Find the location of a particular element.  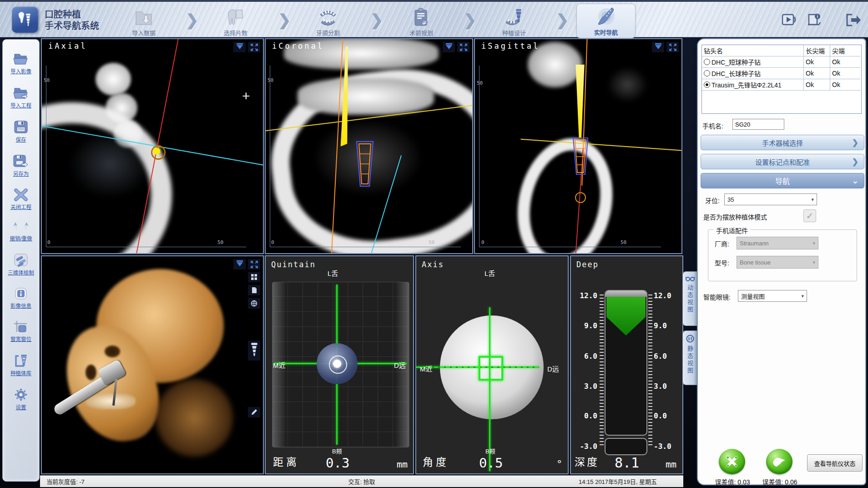

table-row: DHC_长球种子钻 Ok Ok is located at coordinates (782, 74).